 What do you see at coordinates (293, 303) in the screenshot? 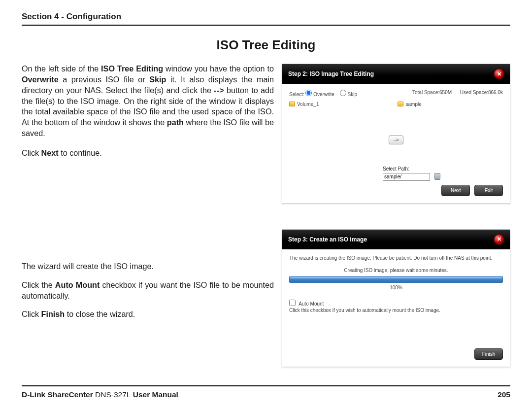
I see `automount-checkbox` at bounding box center [293, 303].